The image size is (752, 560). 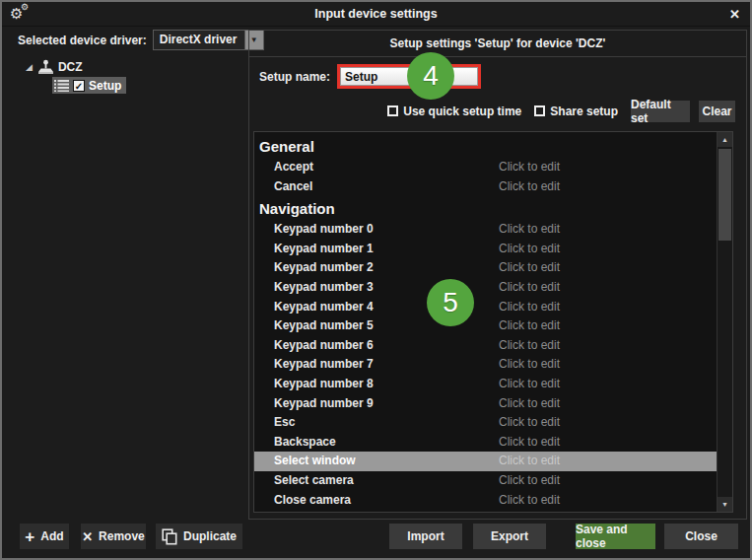 What do you see at coordinates (323, 230) in the screenshot?
I see `action-name-label: Keypad number 0` at bounding box center [323, 230].